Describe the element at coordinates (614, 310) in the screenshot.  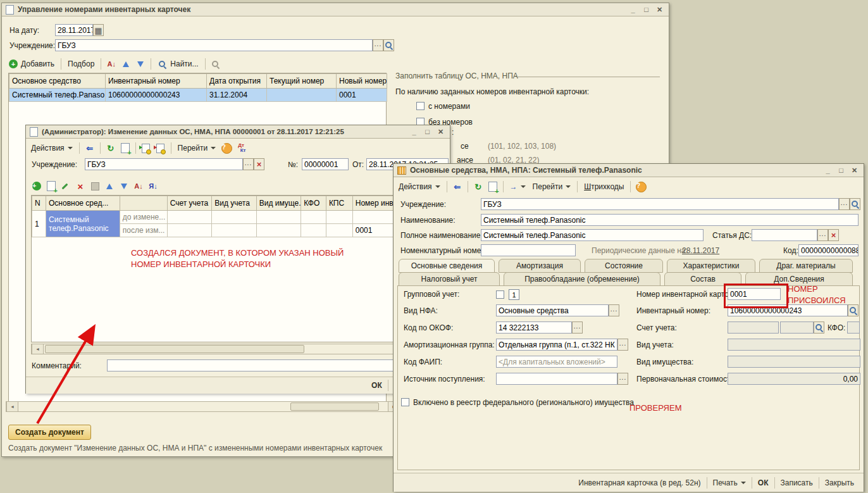
I see `nfa-kind-select-button` at that location.